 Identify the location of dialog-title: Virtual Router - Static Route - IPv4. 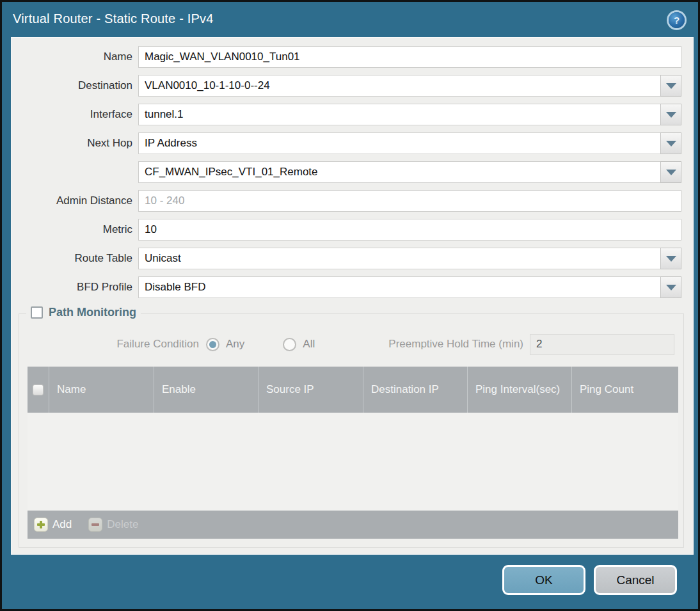
(113, 19).